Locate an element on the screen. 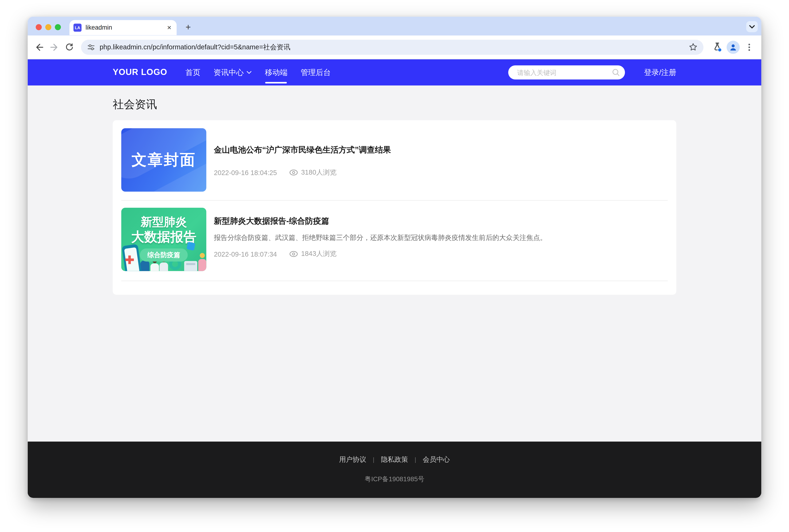  site-footer: 用户协议 | 隐私政策 | 会员中心 粤ICP备19081985号 is located at coordinates (395, 470).